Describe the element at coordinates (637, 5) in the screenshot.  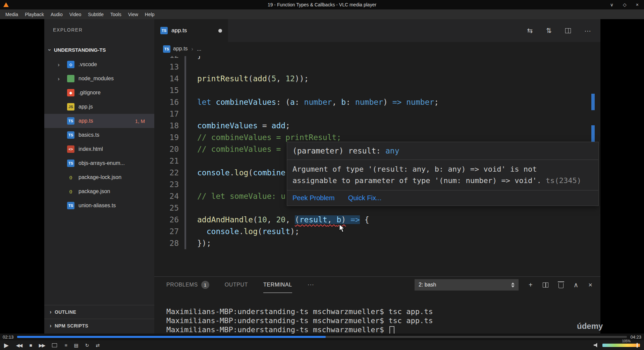
I see `close-button: ×` at that location.